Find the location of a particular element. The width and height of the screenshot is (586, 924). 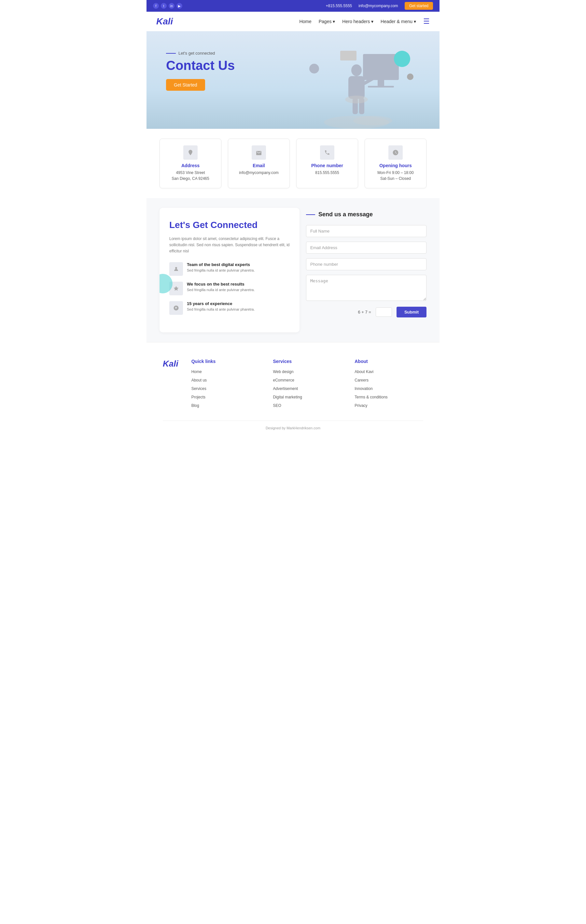

contact-left-body: Lorem ipsum dolor sit amet, consectetur … is located at coordinates (230, 246).